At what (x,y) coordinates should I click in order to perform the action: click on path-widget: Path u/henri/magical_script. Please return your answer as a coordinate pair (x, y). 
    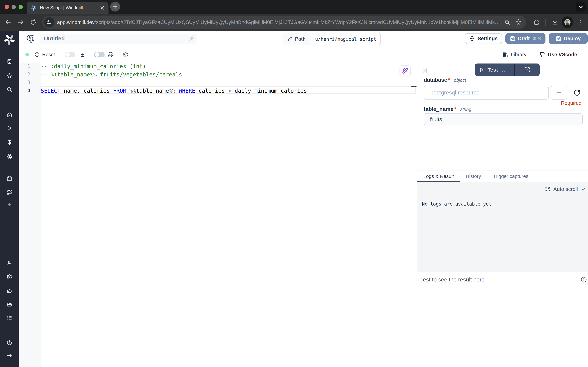
    Looking at the image, I should click on (332, 39).